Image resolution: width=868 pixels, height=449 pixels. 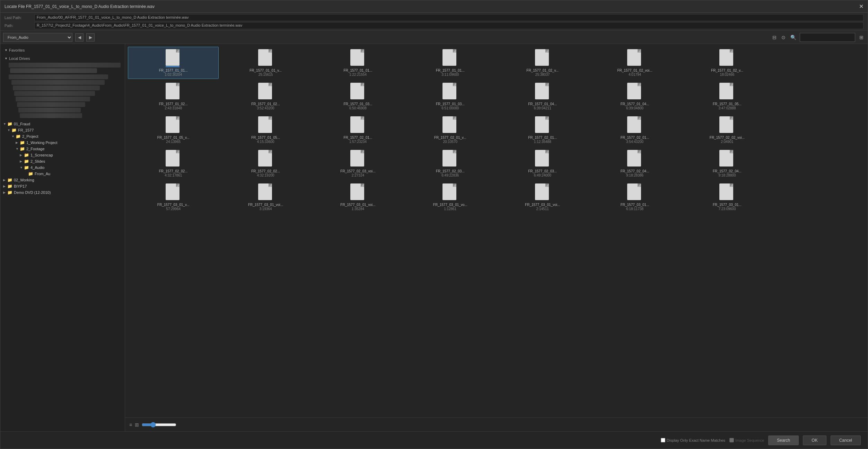 I want to click on file-item: FR_1577_02_01...1:57:23234, so click(x=358, y=130).